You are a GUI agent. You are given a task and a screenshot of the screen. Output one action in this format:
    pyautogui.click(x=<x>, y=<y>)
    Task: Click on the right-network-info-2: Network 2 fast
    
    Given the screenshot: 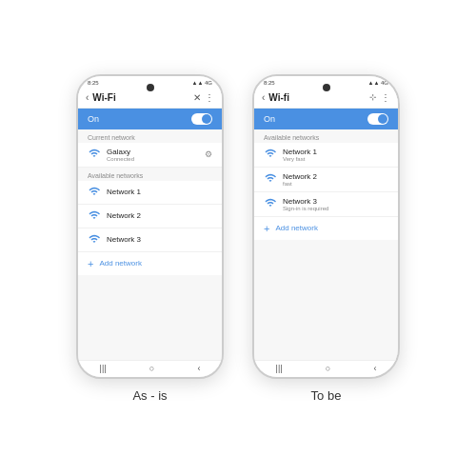 What is the action you would take?
    pyautogui.click(x=335, y=179)
    